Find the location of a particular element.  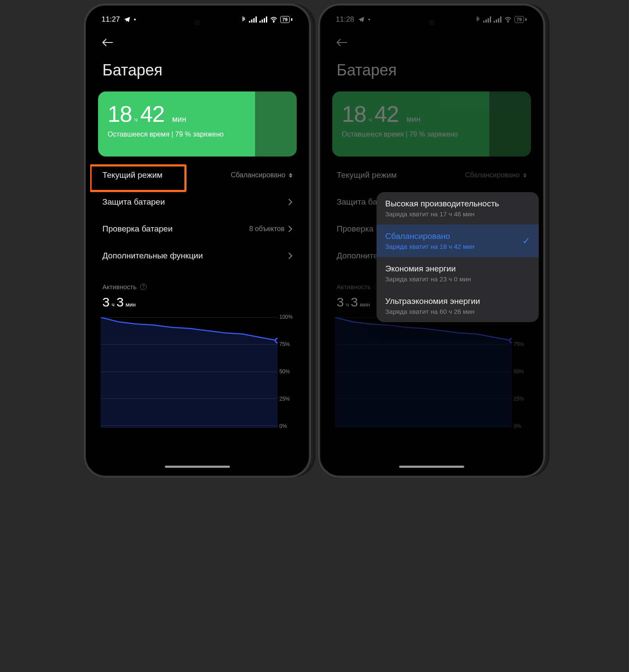

clock: 11:28 is located at coordinates (345, 20).